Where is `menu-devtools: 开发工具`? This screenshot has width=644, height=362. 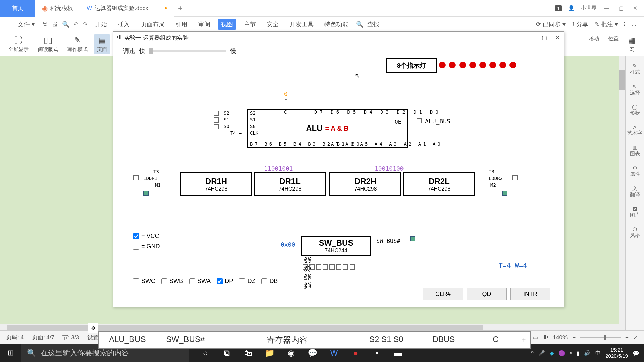 menu-devtools: 开发工具 is located at coordinates (302, 24).